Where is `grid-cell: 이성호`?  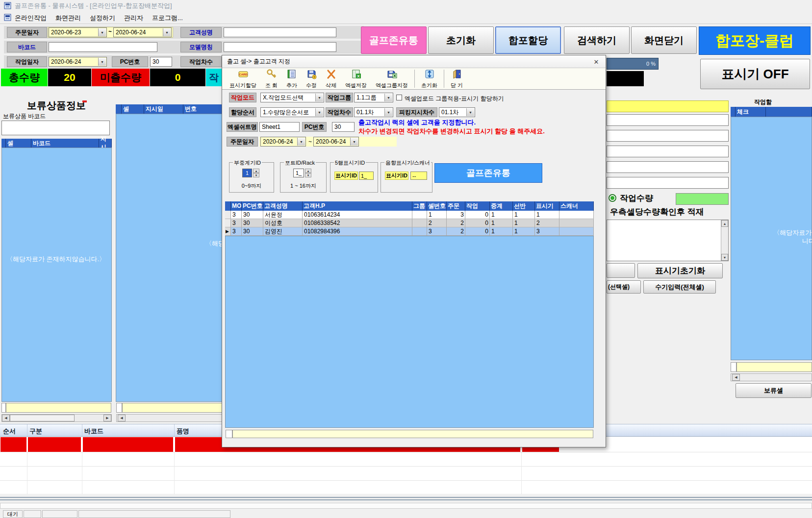
grid-cell: 이성호 is located at coordinates (283, 223).